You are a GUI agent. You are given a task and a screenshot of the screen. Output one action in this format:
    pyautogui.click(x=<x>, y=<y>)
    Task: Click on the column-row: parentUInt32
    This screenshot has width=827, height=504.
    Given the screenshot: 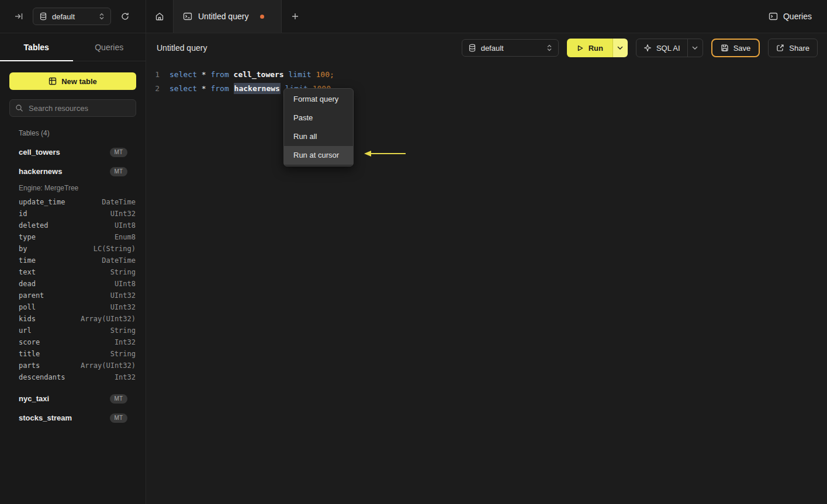 What is the action you would take?
    pyautogui.click(x=72, y=296)
    